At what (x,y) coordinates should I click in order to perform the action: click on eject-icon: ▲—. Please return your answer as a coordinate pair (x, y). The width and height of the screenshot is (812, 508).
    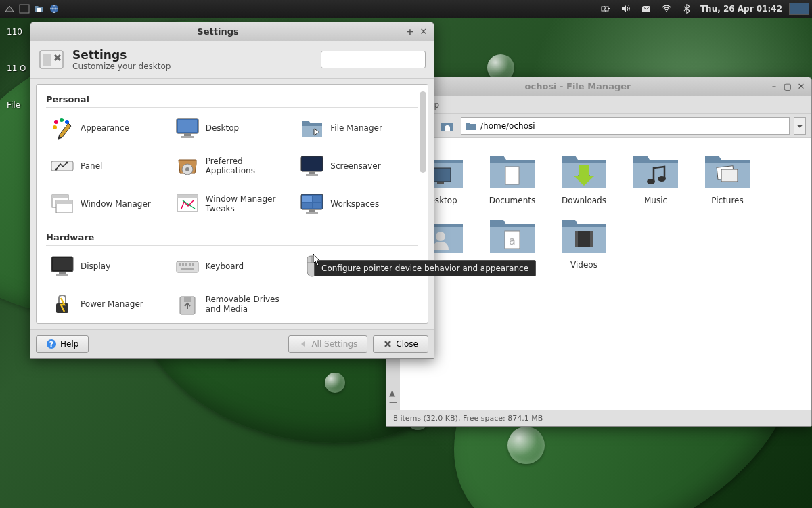
    Looking at the image, I should click on (393, 398).